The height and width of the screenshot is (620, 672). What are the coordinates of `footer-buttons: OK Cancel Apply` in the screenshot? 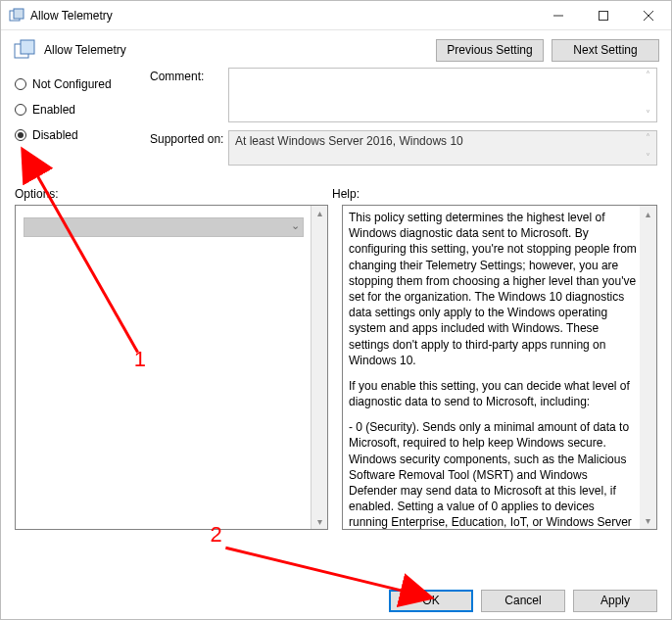 It's located at (336, 600).